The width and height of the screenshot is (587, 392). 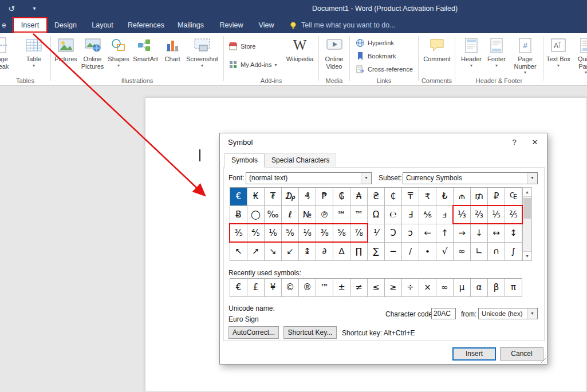 What do you see at coordinates (514, 288) in the screenshot?
I see `symbol-cell: π` at bounding box center [514, 288].